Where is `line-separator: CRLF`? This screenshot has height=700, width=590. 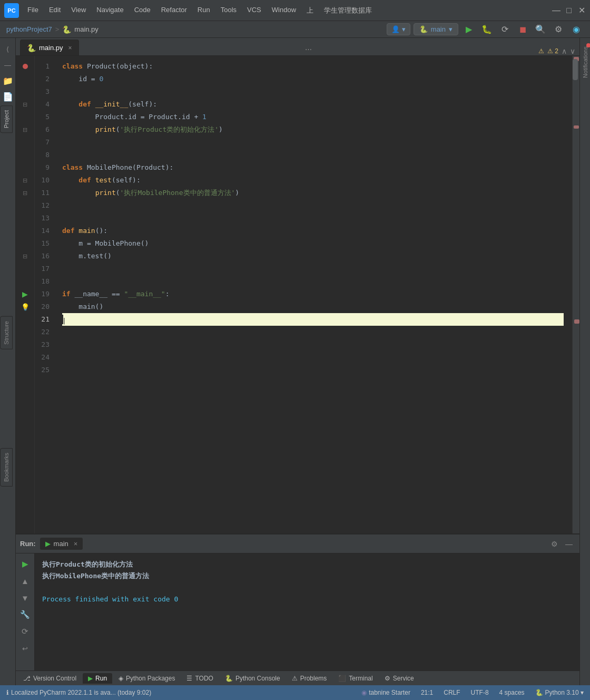
line-separator: CRLF is located at coordinates (452, 693).